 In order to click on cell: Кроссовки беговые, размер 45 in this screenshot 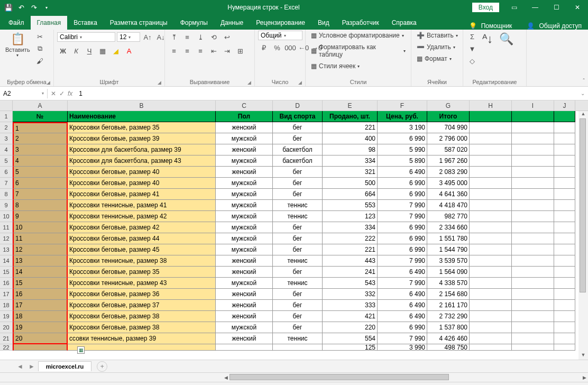, I will do `click(142, 250)`.